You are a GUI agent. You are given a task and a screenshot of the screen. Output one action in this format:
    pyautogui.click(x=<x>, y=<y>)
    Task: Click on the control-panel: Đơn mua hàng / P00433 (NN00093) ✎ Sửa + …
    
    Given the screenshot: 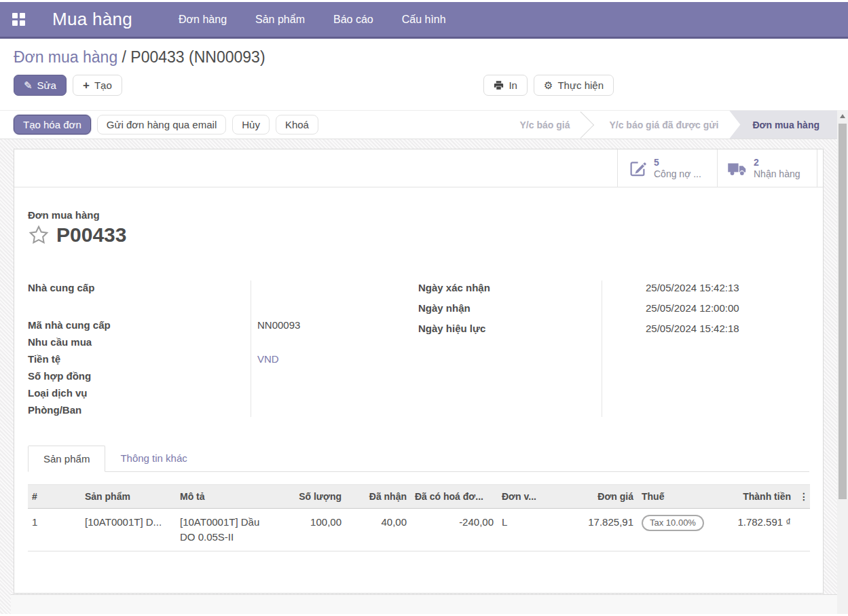 What is the action you would take?
    pyautogui.click(x=424, y=75)
    